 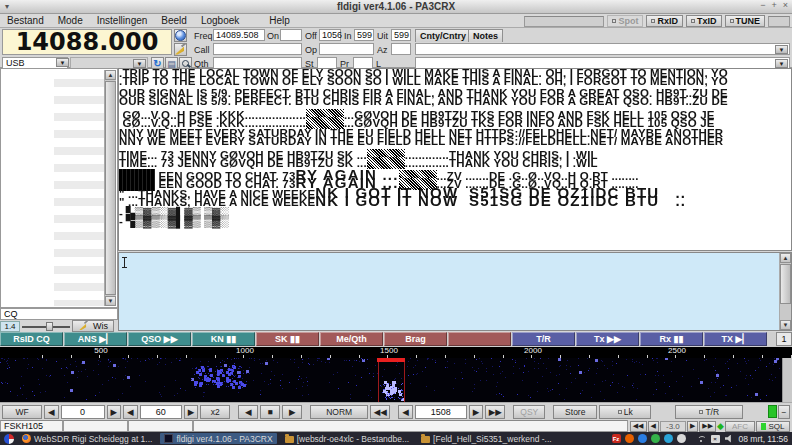 I want to click on qrz-lookup-button, so click(x=180, y=36).